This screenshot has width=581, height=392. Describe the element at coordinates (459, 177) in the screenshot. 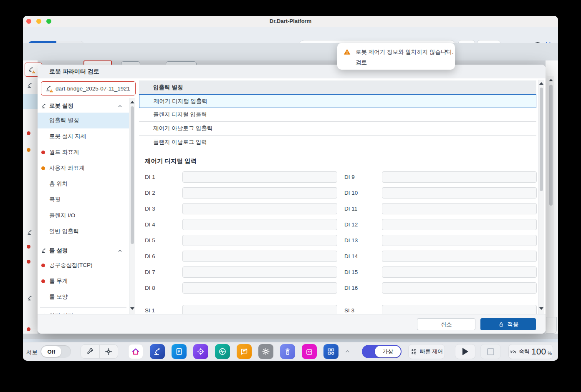

I see `di-input-DI 9` at that location.